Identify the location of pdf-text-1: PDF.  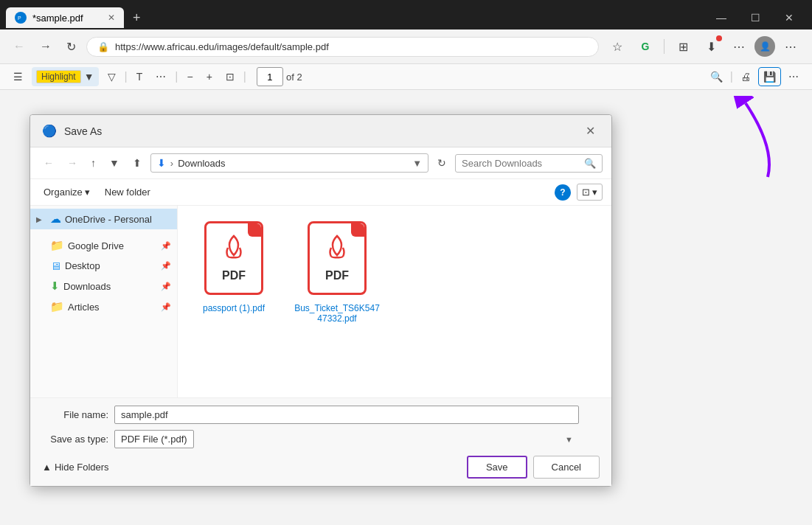
(234, 276).